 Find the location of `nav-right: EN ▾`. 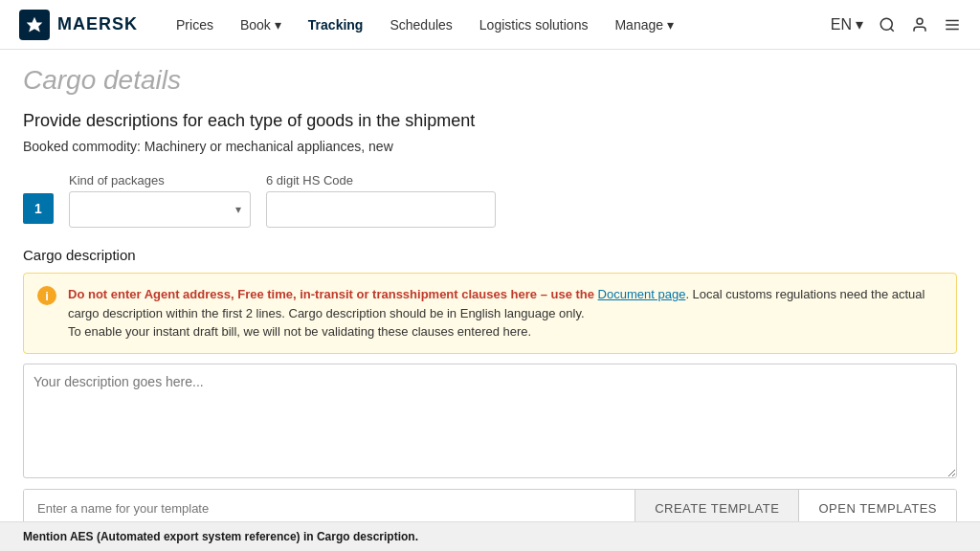

nav-right: EN ▾ is located at coordinates (896, 25).